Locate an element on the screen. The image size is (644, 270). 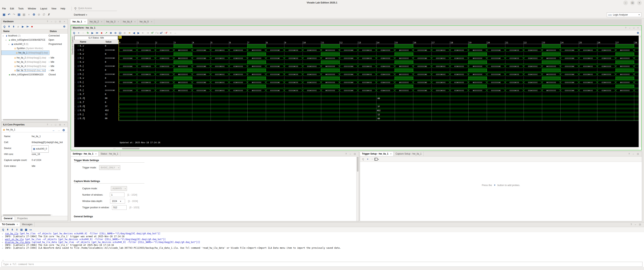
redo-icon: ↷ is located at coordinates (14, 14).